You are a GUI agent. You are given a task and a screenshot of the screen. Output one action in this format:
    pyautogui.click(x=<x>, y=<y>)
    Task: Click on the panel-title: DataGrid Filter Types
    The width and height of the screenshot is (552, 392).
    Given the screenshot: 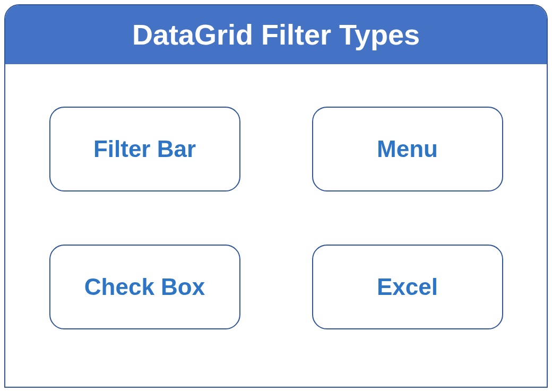 What is the action you would take?
    pyautogui.click(x=276, y=35)
    